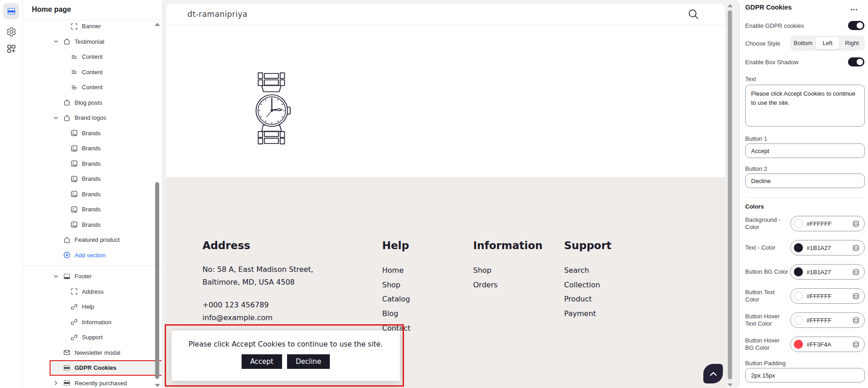 This screenshot has width=868, height=388. I want to click on chevron-right-icon, so click(56, 383).